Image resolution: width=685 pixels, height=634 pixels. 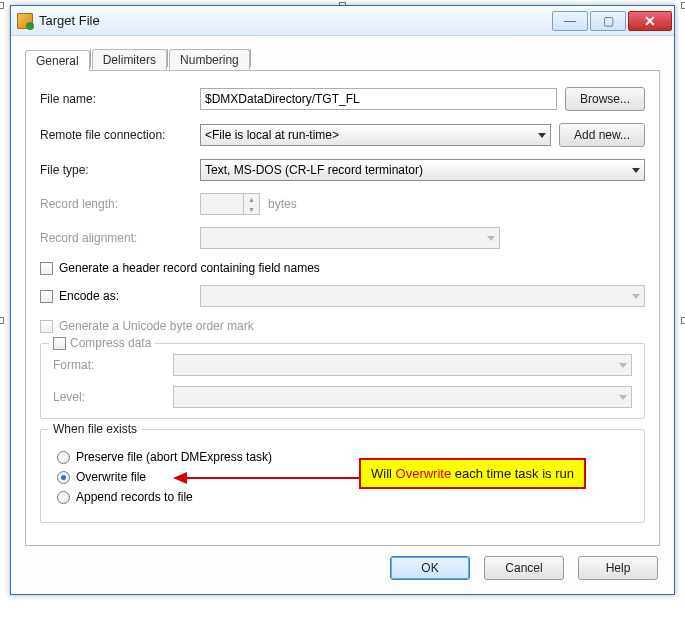 I want to click on compress-level-dropdown, so click(x=402, y=397).